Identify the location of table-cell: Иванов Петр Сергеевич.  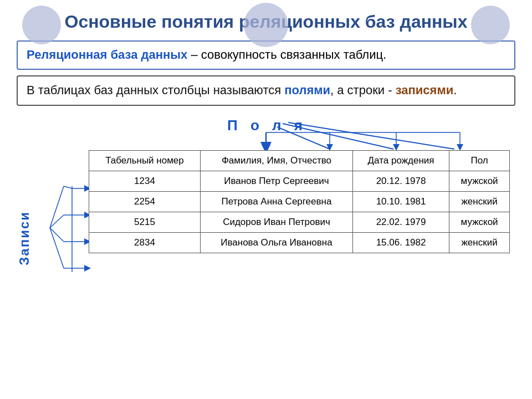
(276, 181).